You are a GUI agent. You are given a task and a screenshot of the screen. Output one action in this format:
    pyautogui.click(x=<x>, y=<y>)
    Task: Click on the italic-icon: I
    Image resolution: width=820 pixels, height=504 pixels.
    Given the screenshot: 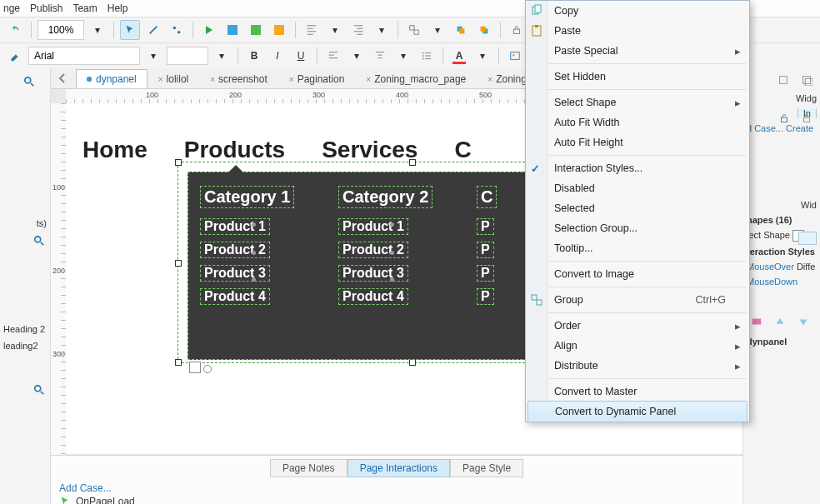 What is the action you would take?
    pyautogui.click(x=278, y=56)
    